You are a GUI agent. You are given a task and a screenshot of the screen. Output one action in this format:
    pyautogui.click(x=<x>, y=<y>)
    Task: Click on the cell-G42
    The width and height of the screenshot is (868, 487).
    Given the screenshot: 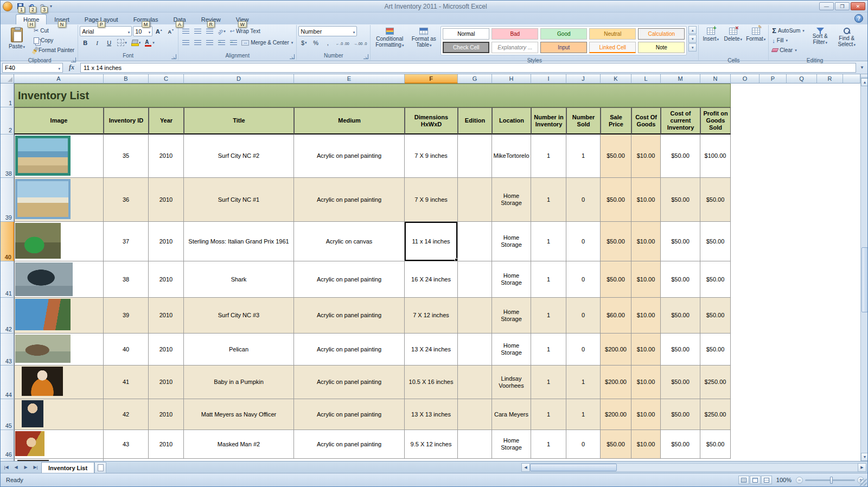 What is the action you would take?
    pyautogui.click(x=475, y=316)
    